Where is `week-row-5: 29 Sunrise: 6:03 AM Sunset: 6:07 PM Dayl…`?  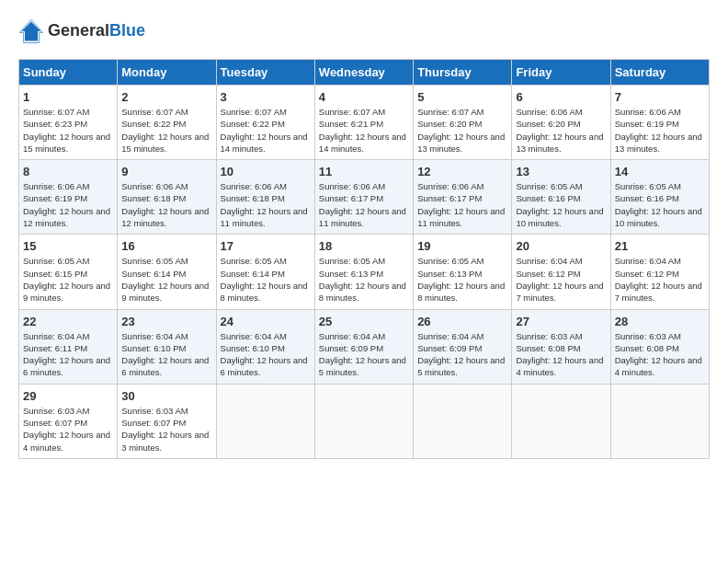
week-row-5: 29 Sunrise: 6:03 AM Sunset: 6:07 PM Dayl… is located at coordinates (364, 421).